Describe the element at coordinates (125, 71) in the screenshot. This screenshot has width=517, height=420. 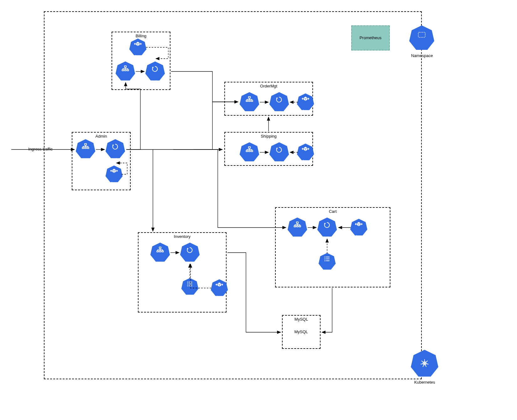
I see `node-billing_svc: svc` at that location.